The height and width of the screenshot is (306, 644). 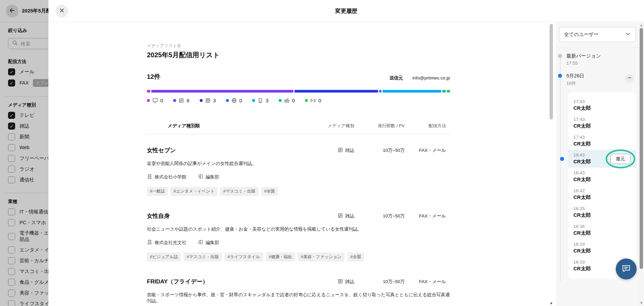 I want to click on version-entry: 16:33 CR太郎, so click(x=602, y=248).